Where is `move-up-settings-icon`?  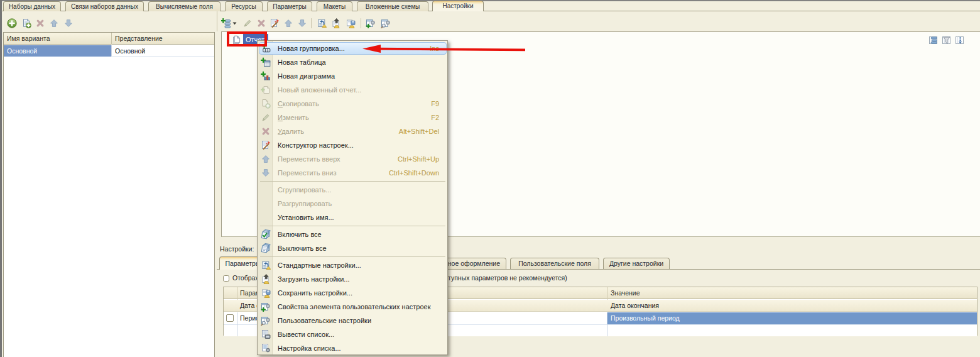 move-up-settings-icon is located at coordinates (288, 23).